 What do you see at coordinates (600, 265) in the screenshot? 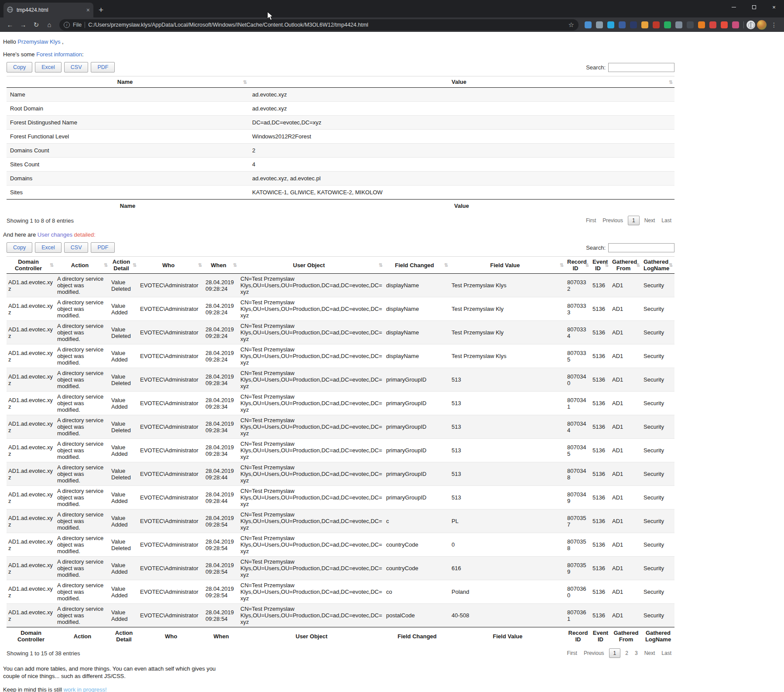
I see `column-header-event-id: Event ID⇅` at bounding box center [600, 265].